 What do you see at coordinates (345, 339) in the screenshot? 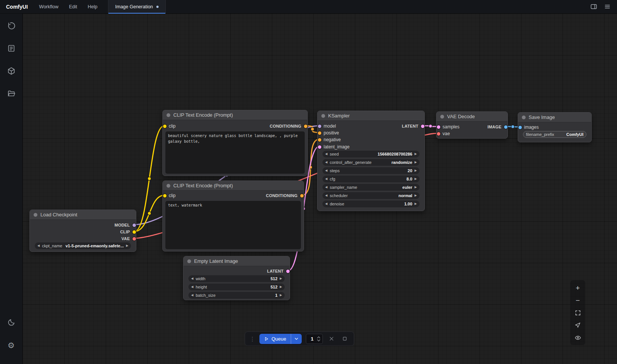
I see `stop-button` at bounding box center [345, 339].